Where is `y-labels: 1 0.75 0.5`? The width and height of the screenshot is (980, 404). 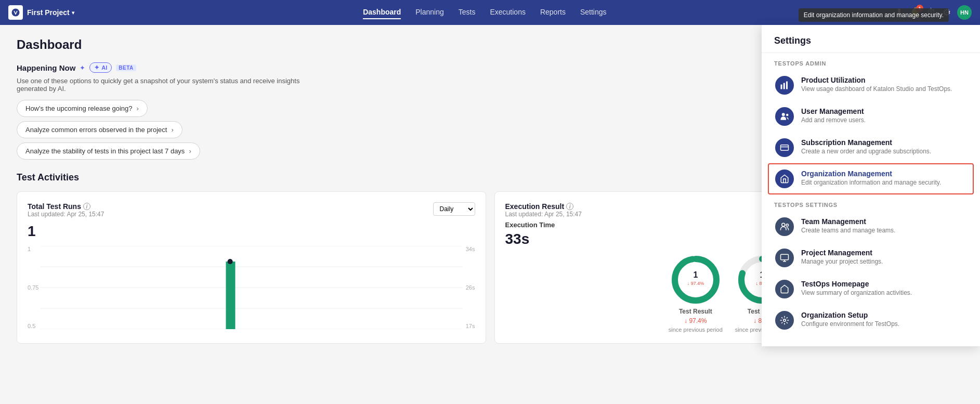
y-labels: 1 0.75 0.5 is located at coordinates (33, 288).